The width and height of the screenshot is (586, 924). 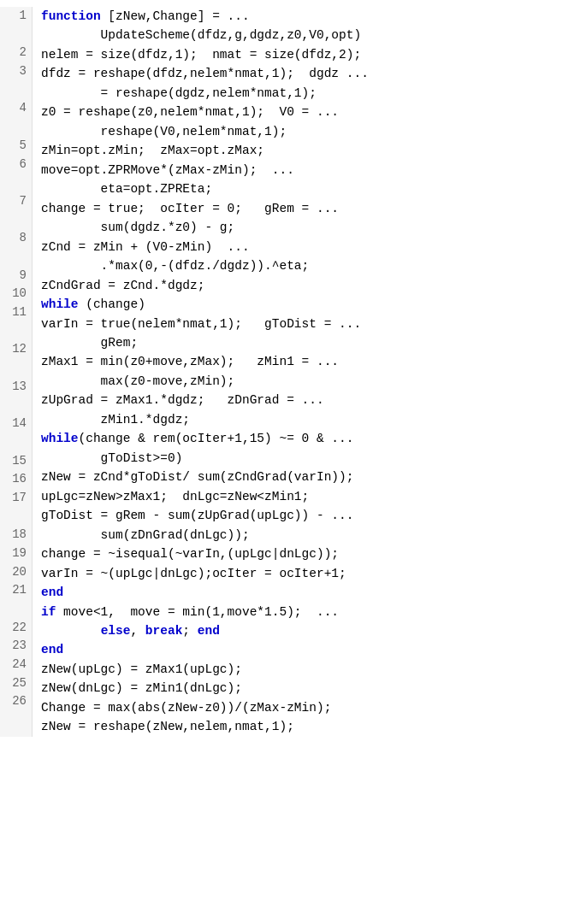 What do you see at coordinates (183, 400) in the screenshot?
I see `code-text: zUpGrad = zMax1.*dgdz; zDnGrad = ...` at bounding box center [183, 400].